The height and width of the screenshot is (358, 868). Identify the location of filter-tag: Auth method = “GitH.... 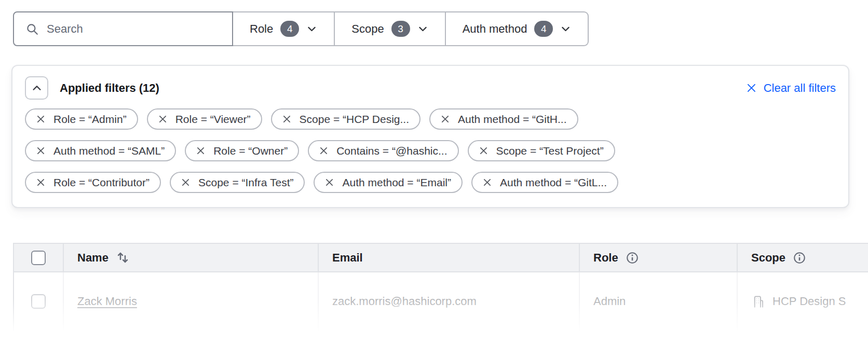
(504, 119).